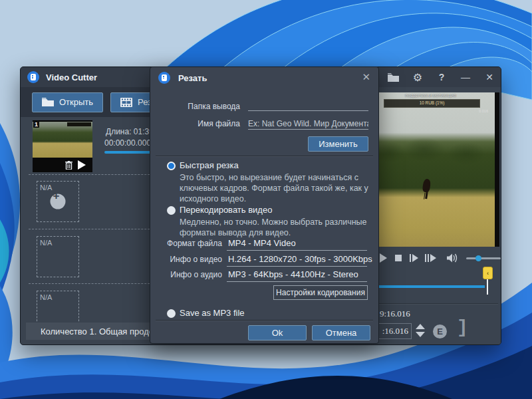 This screenshot has width=532, height=399. What do you see at coordinates (59, 202) in the screenshot?
I see `add-clip-button: +` at bounding box center [59, 202].